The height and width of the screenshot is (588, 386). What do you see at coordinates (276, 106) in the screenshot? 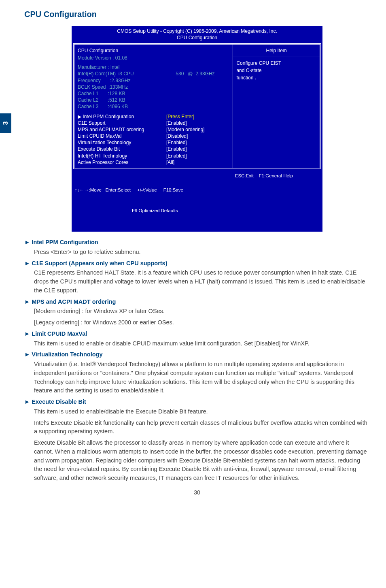
I see `bios-help-pane: Help Item Configure CPU EIST and C-state…` at bounding box center [276, 106].